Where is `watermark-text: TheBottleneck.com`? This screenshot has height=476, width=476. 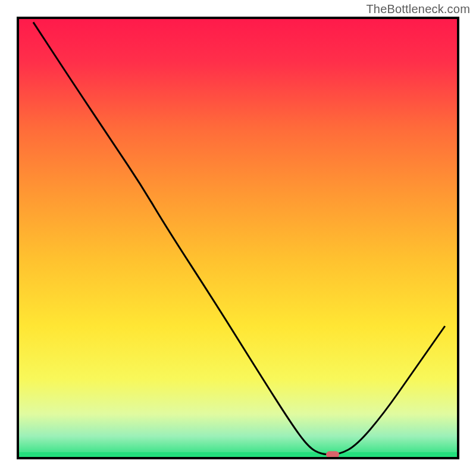
watermark-text: TheBottleneck.com is located at coordinates (418, 10).